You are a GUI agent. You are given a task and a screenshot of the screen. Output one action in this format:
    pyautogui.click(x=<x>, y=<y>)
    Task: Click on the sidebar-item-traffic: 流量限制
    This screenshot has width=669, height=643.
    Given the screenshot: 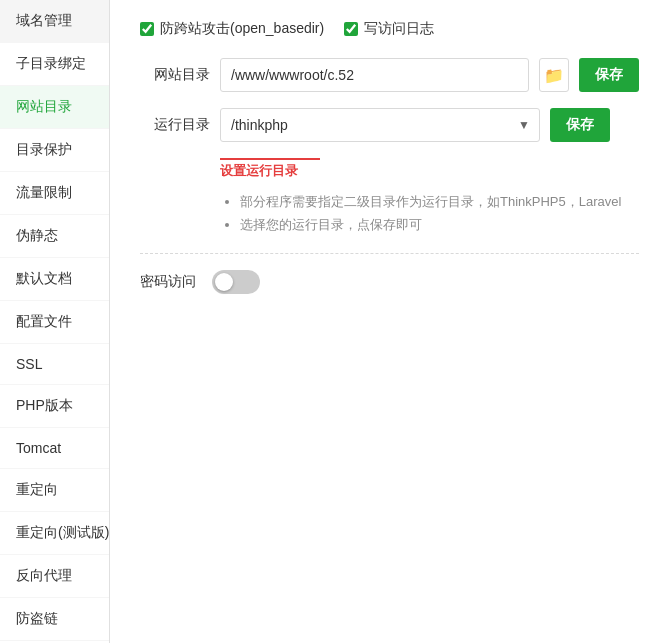 What is the action you would take?
    pyautogui.click(x=54, y=194)
    